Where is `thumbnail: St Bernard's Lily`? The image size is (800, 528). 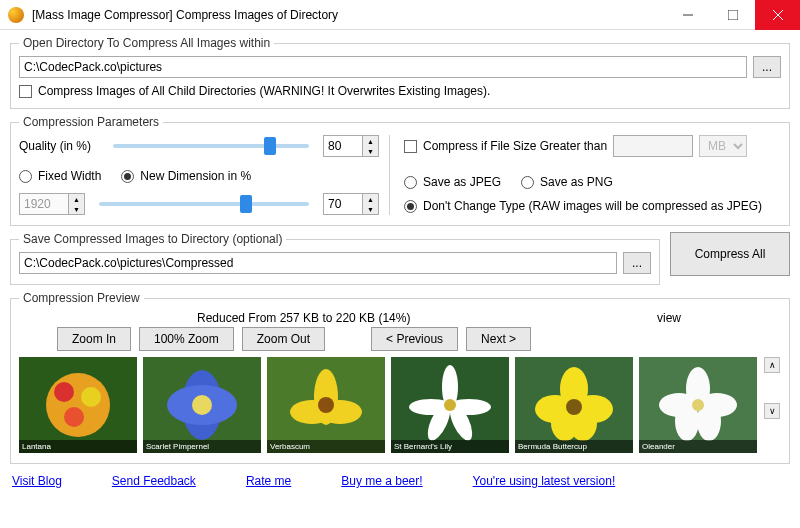 thumbnail: St Bernard's Lily is located at coordinates (450, 405).